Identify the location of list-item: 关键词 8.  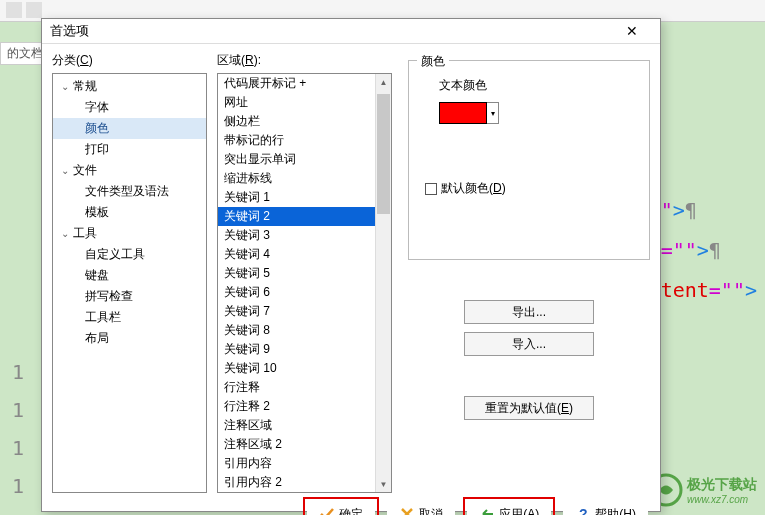
(304, 330).